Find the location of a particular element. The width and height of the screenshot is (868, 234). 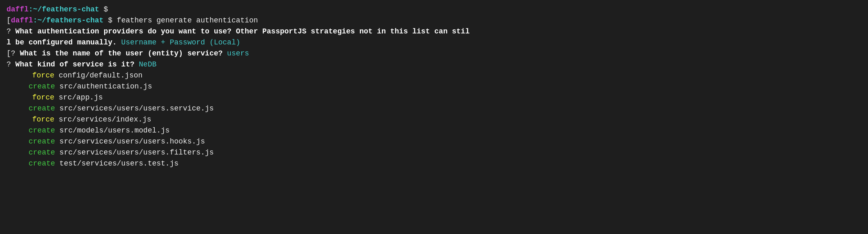

terminal-line-6: force config/default.json is located at coordinates (434, 76).